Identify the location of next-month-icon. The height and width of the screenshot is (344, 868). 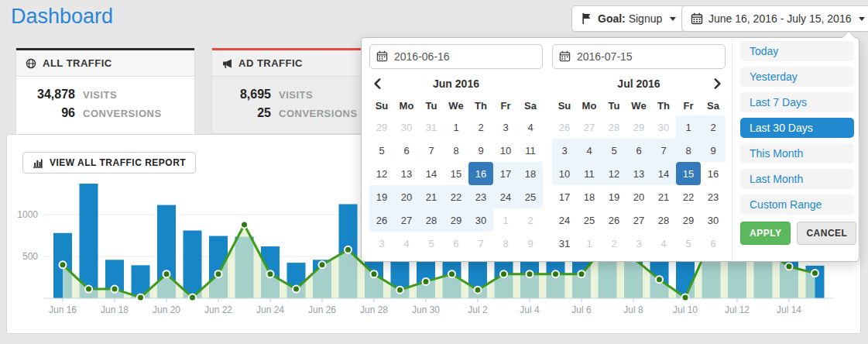
(717, 84).